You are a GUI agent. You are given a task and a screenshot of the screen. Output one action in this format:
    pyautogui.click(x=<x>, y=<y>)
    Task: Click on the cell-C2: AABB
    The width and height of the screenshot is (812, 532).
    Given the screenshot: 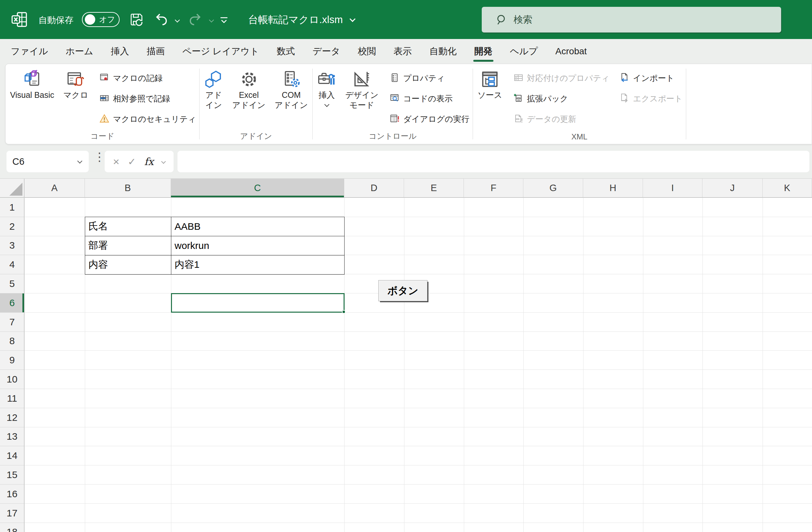 What is the action you would take?
    pyautogui.click(x=258, y=226)
    